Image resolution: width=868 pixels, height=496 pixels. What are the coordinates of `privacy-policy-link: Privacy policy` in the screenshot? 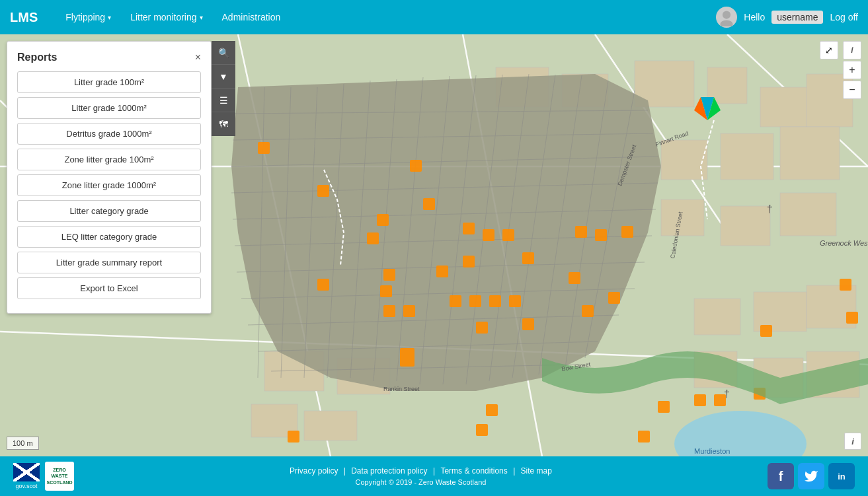 It's located at (313, 471).